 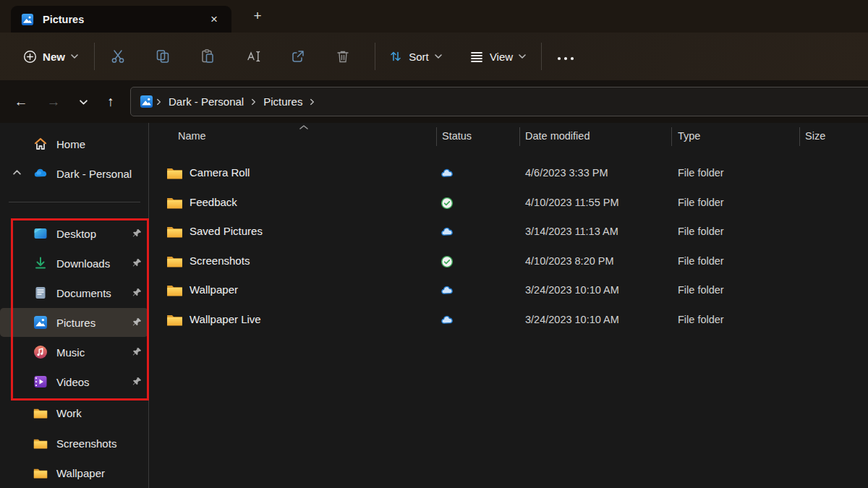 What do you see at coordinates (220, 260) in the screenshot?
I see `file-name: Screenshots` at bounding box center [220, 260].